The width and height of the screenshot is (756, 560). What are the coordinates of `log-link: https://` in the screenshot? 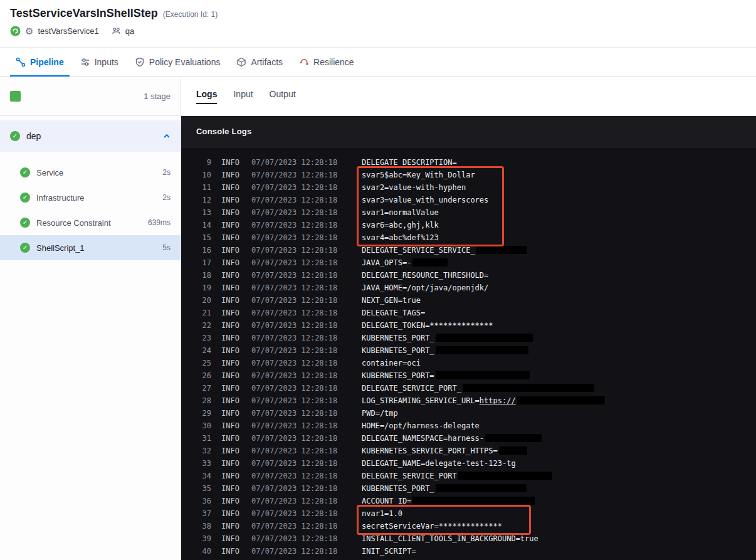 It's located at (498, 401).